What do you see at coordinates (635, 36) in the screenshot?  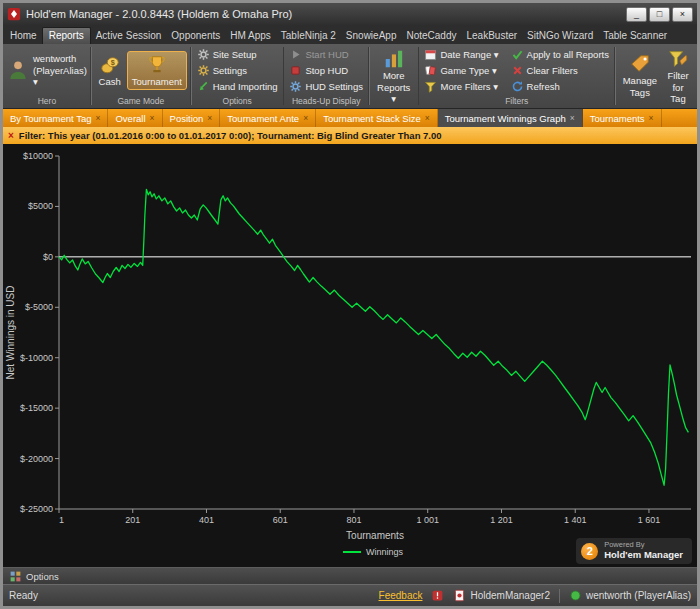 I see `ribbon-tab-table-scanner: Table Scanner` at bounding box center [635, 36].